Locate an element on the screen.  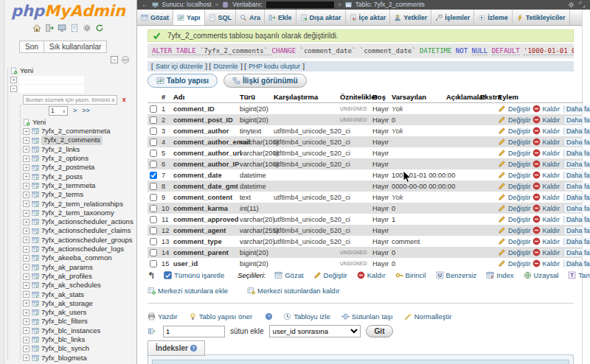
selected-change: Değiştir is located at coordinates (330, 276).